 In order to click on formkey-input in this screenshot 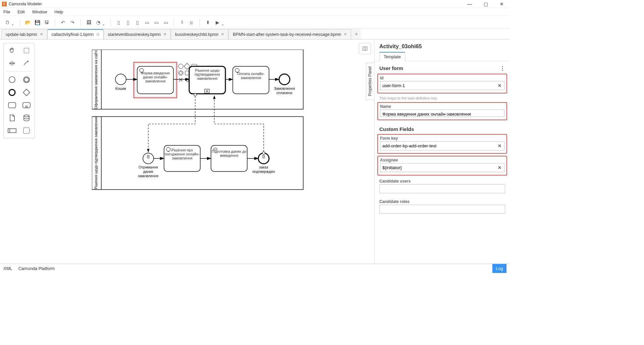, I will do `click(438, 146)`.